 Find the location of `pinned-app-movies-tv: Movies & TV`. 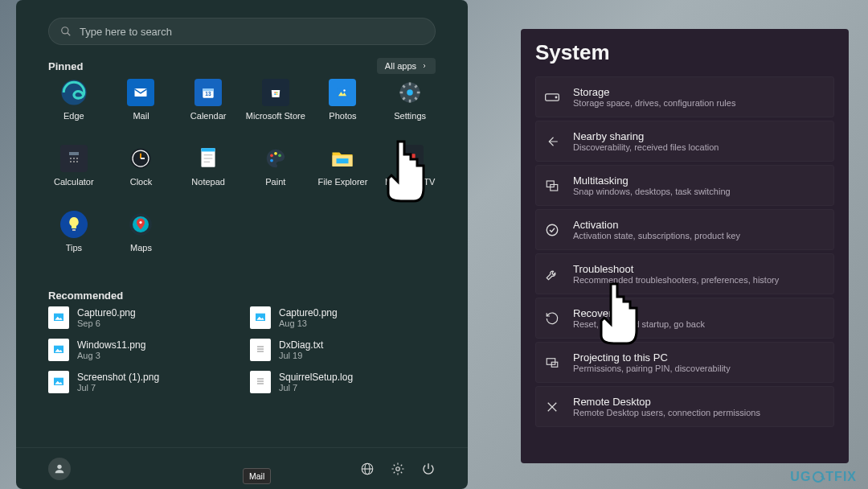

pinned-app-movies-tv: Movies & TV is located at coordinates (410, 174).